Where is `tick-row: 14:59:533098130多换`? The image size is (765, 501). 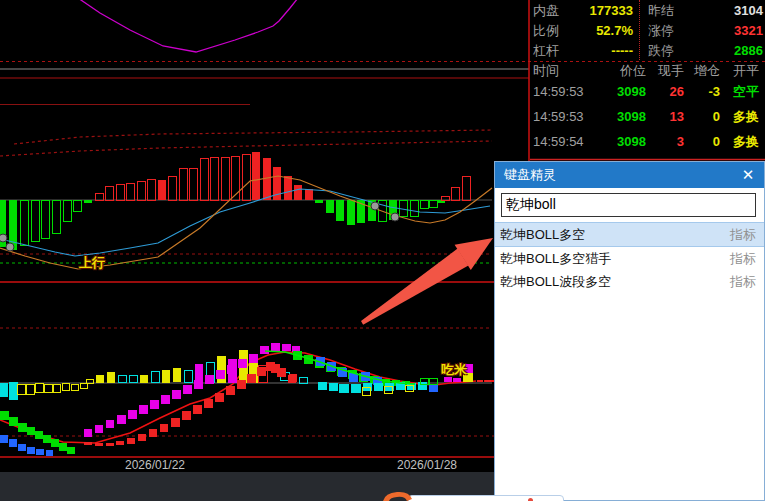 tick-row: 14:59:533098130多换 is located at coordinates (648, 116).